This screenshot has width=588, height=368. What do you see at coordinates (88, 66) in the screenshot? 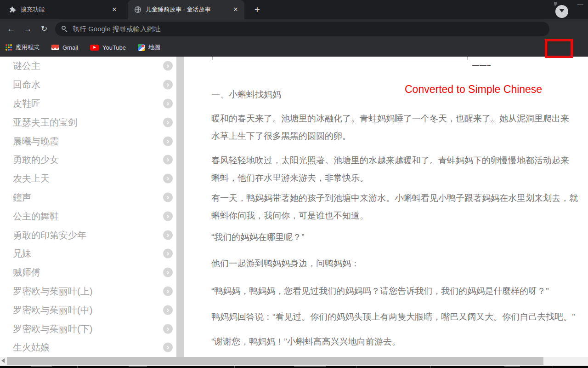
I see `sidebar-story-item: 谜公主 ›` at bounding box center [88, 66].